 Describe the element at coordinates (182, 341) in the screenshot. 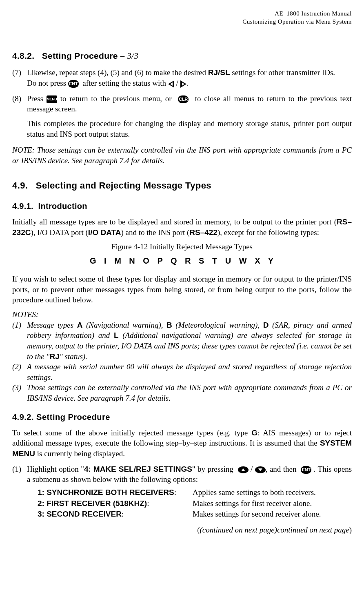

I see `note-1: (1) Message types A (Navigational warnin…` at that location.